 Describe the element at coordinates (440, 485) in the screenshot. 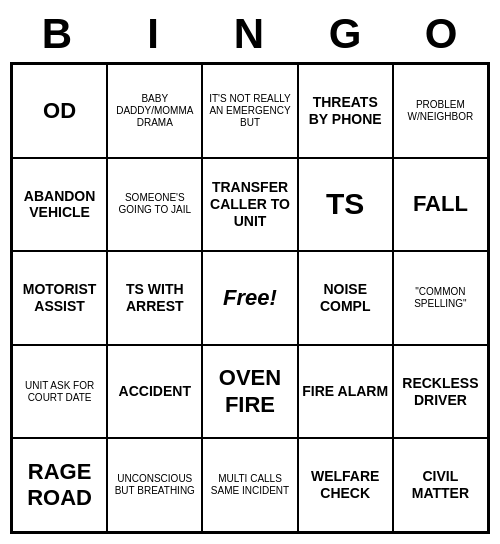

I see `bingo-cell-24: CIVIL MATTER` at that location.